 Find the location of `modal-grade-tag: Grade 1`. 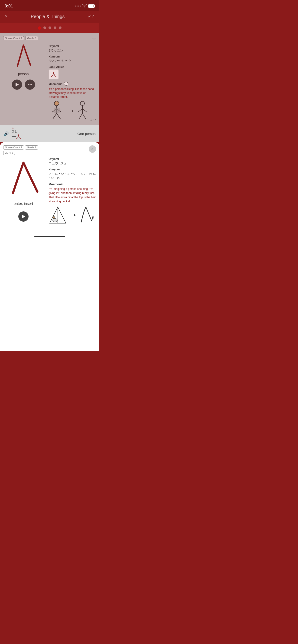

modal-grade-tag: Grade 1 is located at coordinates (32, 148).